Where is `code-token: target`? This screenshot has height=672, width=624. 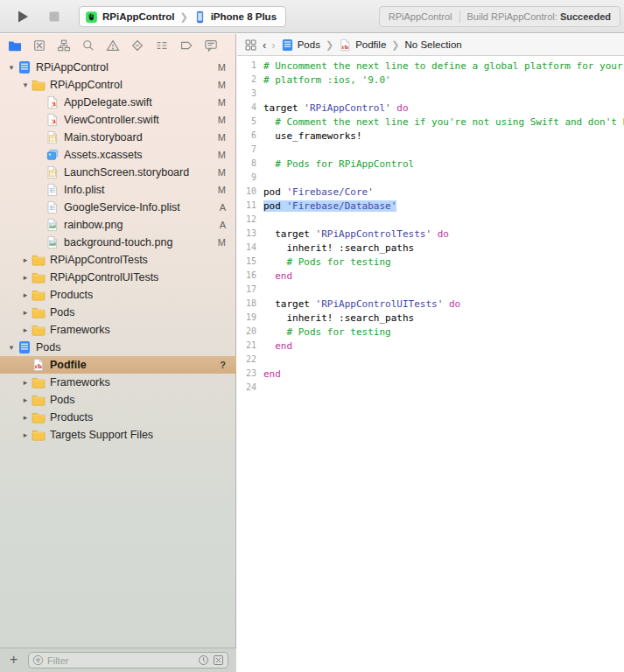 code-token: target is located at coordinates (290, 304).